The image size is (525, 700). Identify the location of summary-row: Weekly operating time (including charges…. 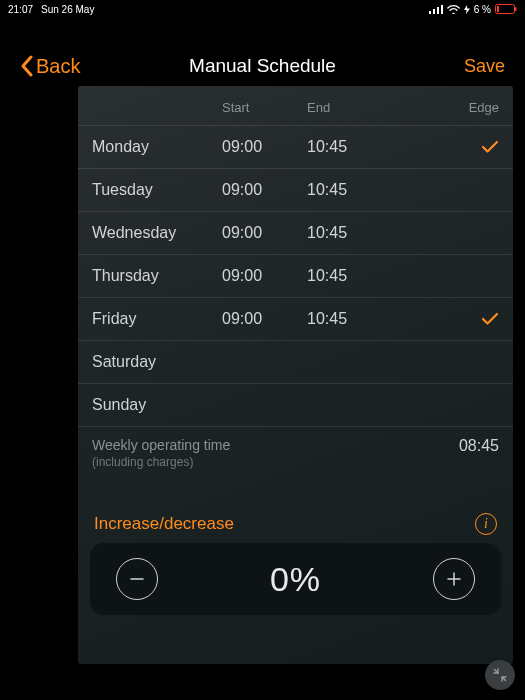
(296, 450).